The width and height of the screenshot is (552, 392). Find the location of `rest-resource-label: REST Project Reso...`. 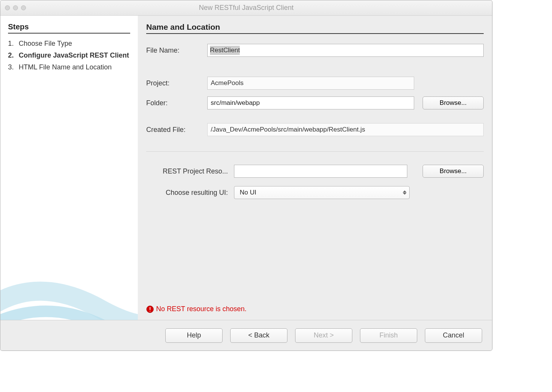

rest-resource-label: REST Project Reso... is located at coordinates (190, 172).